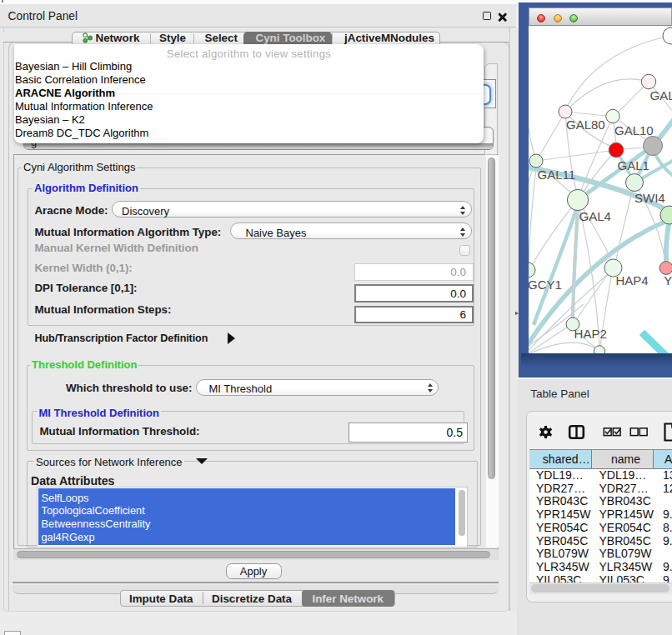  What do you see at coordinates (585, 125) in the screenshot?
I see `svg-text: GAL80` at bounding box center [585, 125].